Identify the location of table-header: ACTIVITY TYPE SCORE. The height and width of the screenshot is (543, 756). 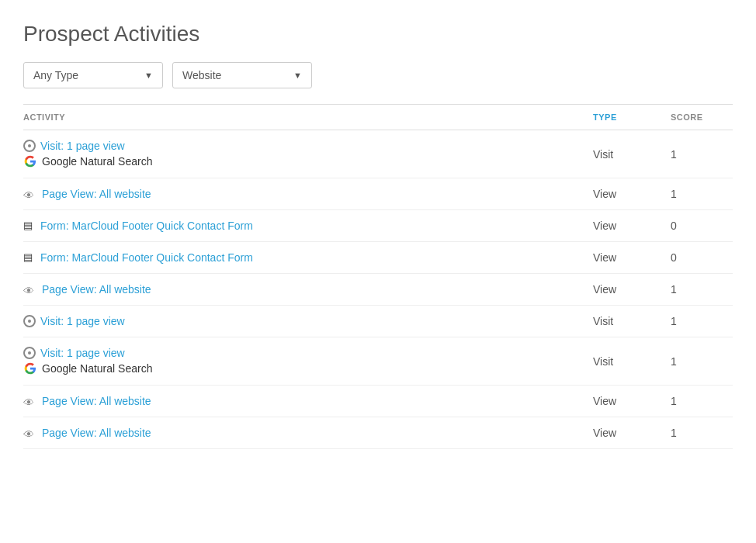
(378, 118).